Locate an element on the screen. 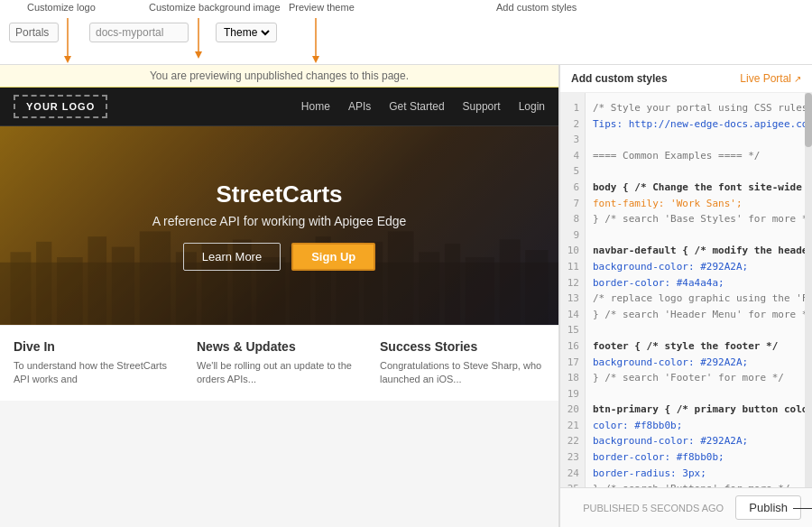 The image size is (812, 527). nav-get-started: Get Started is located at coordinates (417, 106).